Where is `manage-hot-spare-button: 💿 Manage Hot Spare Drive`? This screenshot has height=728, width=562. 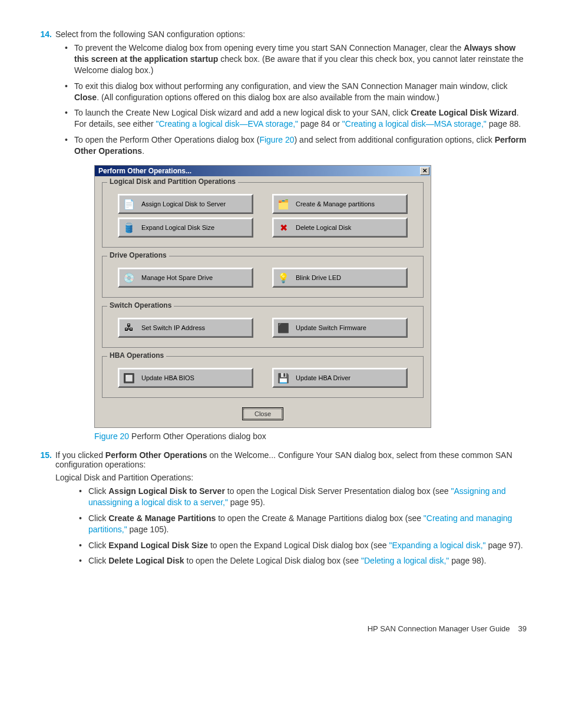
manage-hot-spare-button: 💿 Manage Hot Spare Drive is located at coordinates (186, 278).